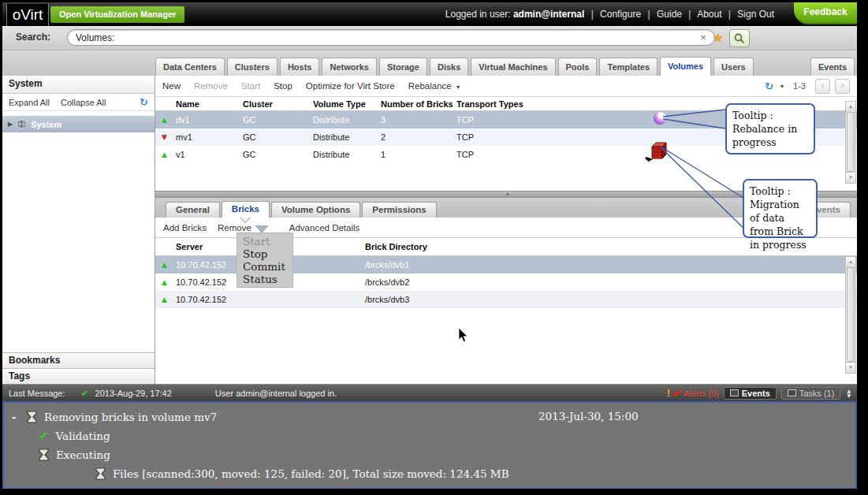 This screenshot has height=495, width=868. What do you see at coordinates (769, 87) in the screenshot?
I see `refresh-icon: ↻` at bounding box center [769, 87].